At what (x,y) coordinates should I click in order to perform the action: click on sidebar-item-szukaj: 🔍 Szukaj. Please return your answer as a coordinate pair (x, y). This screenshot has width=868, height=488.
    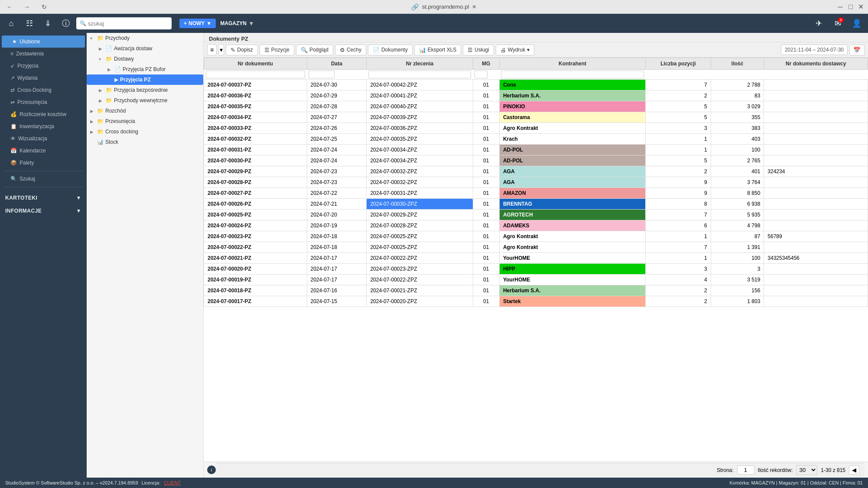
    Looking at the image, I should click on (43, 179).